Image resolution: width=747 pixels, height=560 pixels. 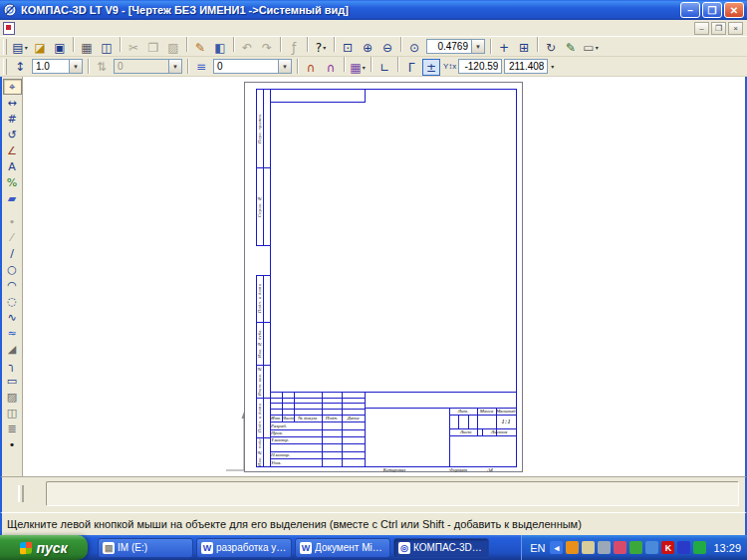 What do you see at coordinates (12, 103) in the screenshot?
I see `dimensions-panel-button: ↔` at bounding box center [12, 103].